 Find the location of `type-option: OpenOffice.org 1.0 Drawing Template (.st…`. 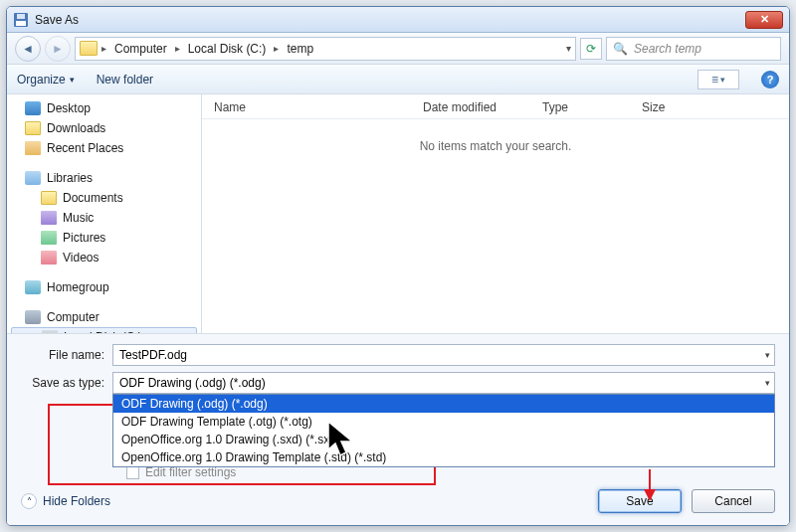

type-option: OpenOffice.org 1.0 Drawing Template (.st… is located at coordinates (444, 457).